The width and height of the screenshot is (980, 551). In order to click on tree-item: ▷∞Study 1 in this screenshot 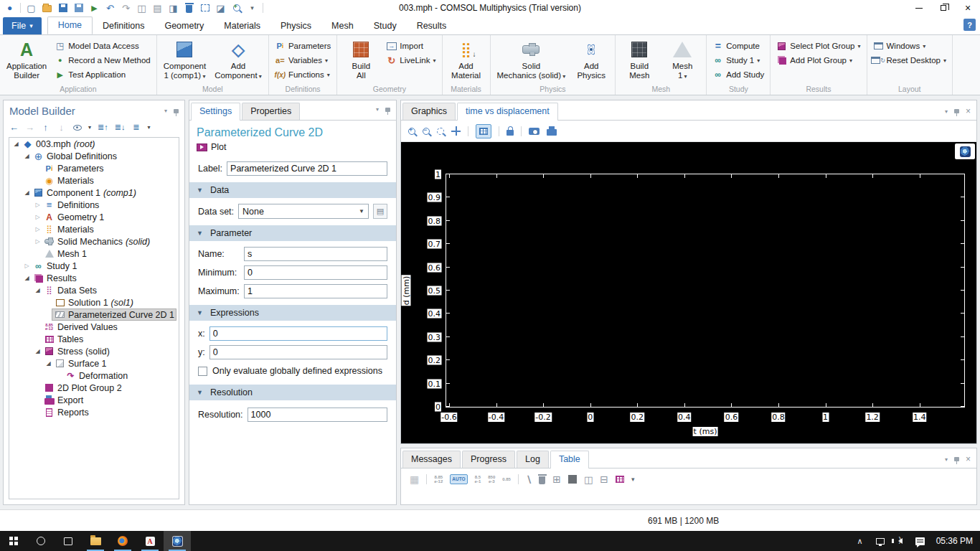, I will do `click(94, 265)`.